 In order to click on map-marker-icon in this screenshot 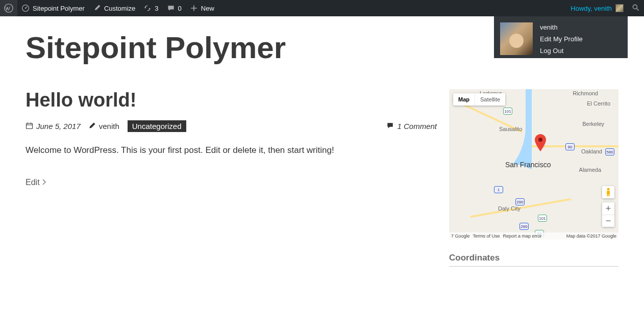, I will do `click(540, 143)`.